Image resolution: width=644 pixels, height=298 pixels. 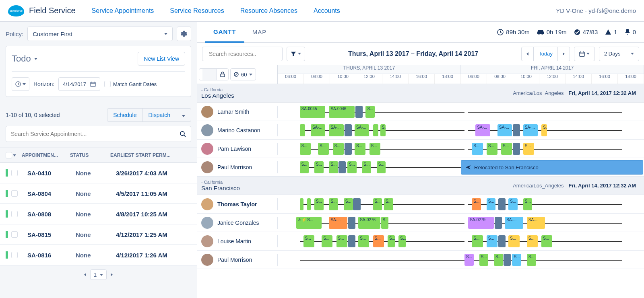 What do you see at coordinates (237, 241) in the screenshot?
I see `resource-cell: Louise Martin` at bounding box center [237, 241].